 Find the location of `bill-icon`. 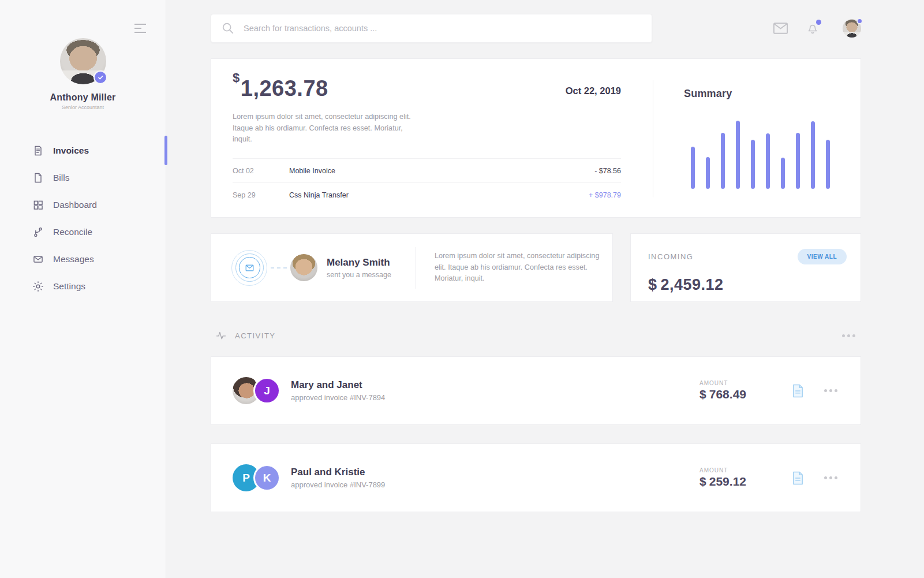

bill-icon is located at coordinates (38, 178).